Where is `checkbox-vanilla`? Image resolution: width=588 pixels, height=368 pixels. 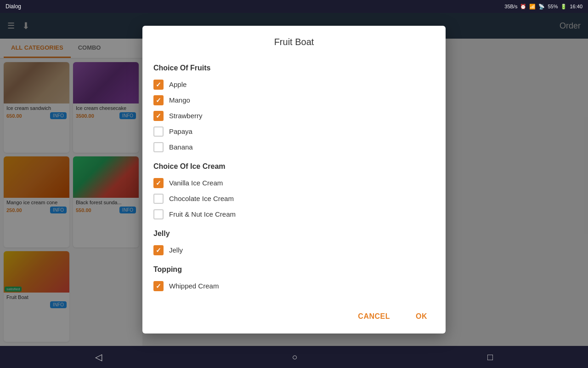
checkbox-vanilla is located at coordinates (158, 183).